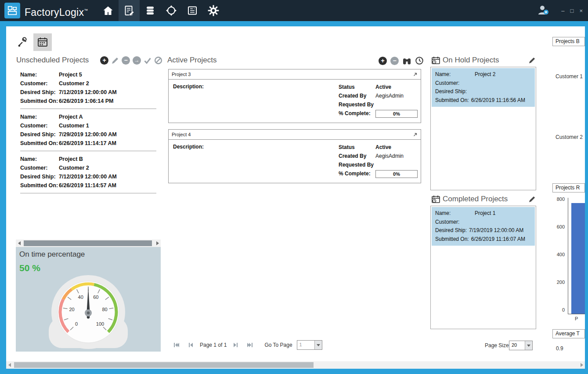 The image size is (588, 374). Describe the element at coordinates (295, 74) in the screenshot. I see `card-header: Project 3` at that location.